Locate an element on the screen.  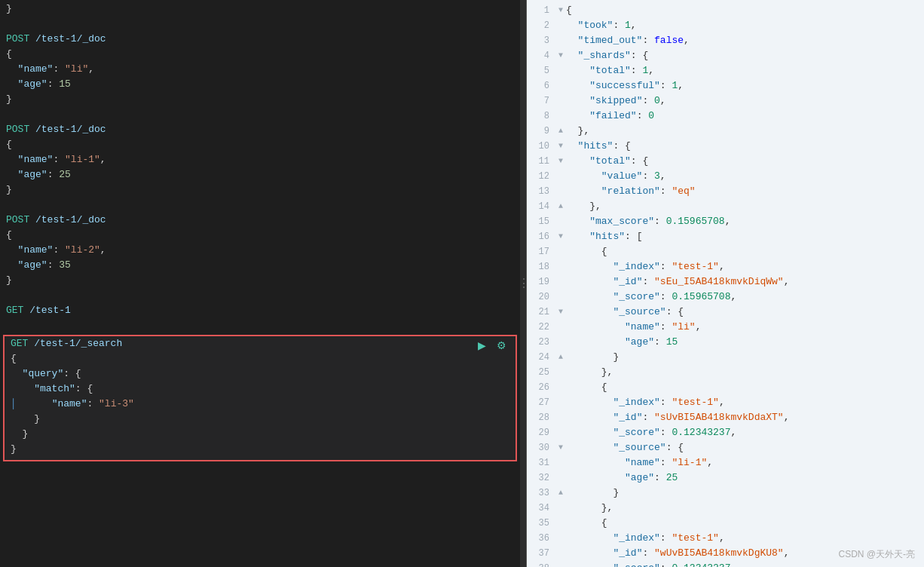
line-number: 30 is located at coordinates (542, 448).